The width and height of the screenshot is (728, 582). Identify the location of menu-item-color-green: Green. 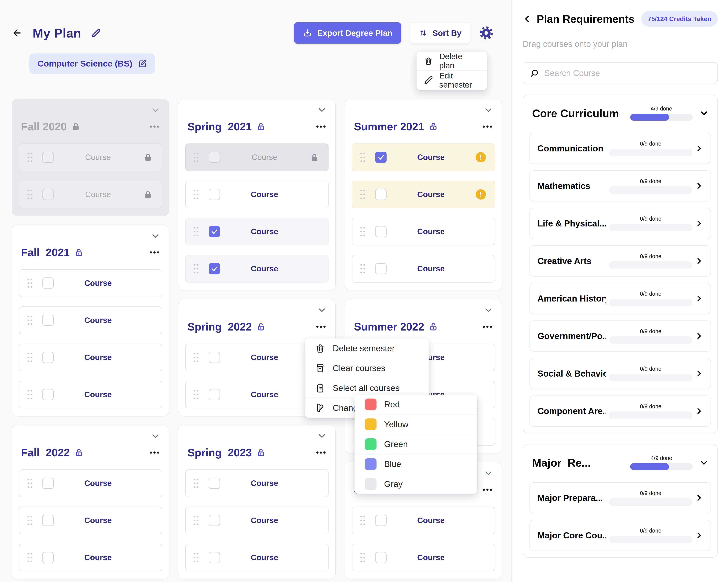
(416, 444).